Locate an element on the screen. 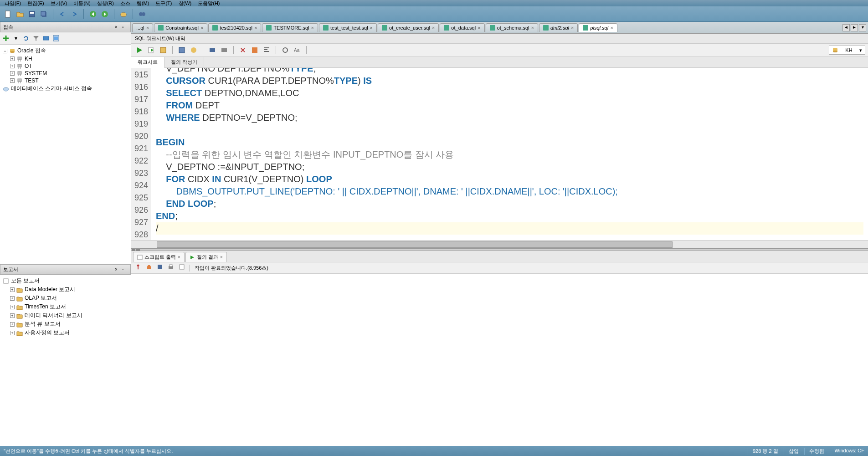 The width and height of the screenshot is (868, 456). sql-icon is located at coordinates (123, 14).